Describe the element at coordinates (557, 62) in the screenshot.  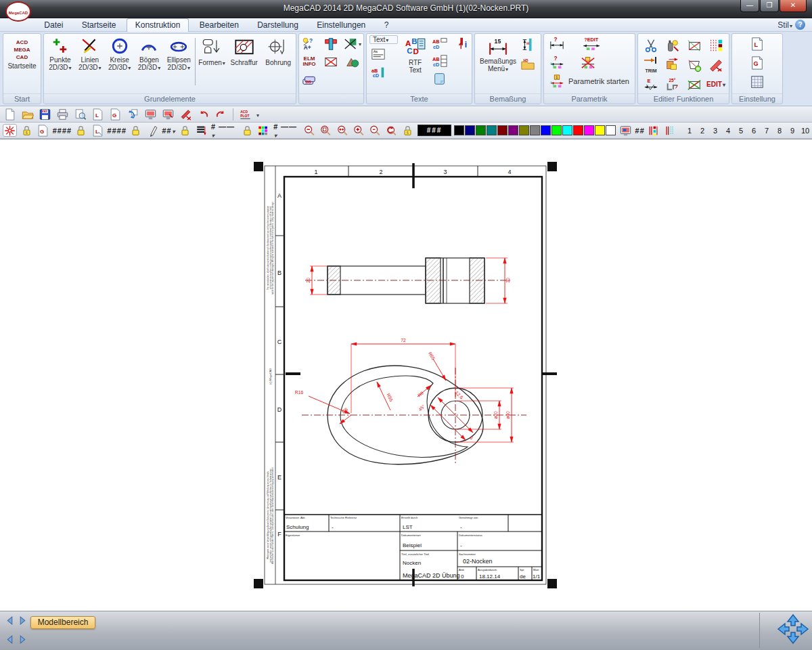
I see `param-query2-button: ?` at that location.